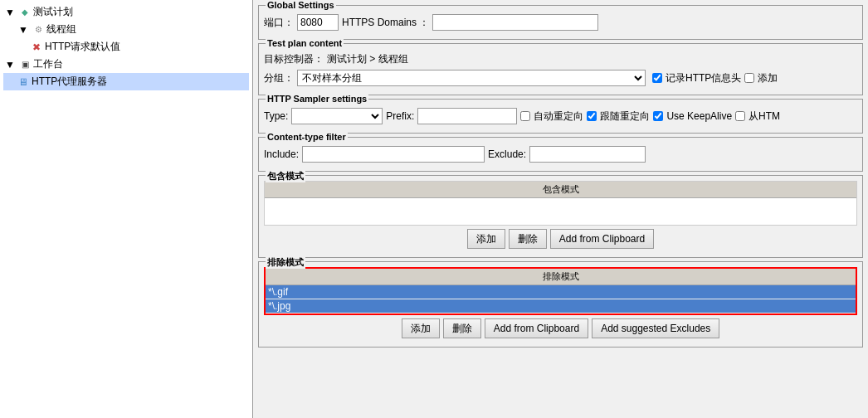 This screenshot has height=418, width=868. Describe the element at coordinates (525, 116) in the screenshot. I see `auto-redirect-checkbox` at that location.